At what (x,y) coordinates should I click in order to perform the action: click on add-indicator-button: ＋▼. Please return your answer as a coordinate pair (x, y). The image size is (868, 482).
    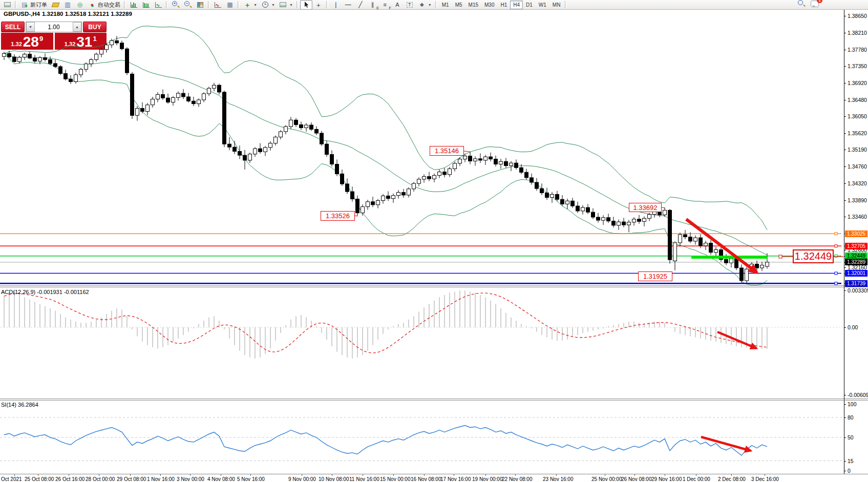
    Looking at the image, I should click on (250, 5).